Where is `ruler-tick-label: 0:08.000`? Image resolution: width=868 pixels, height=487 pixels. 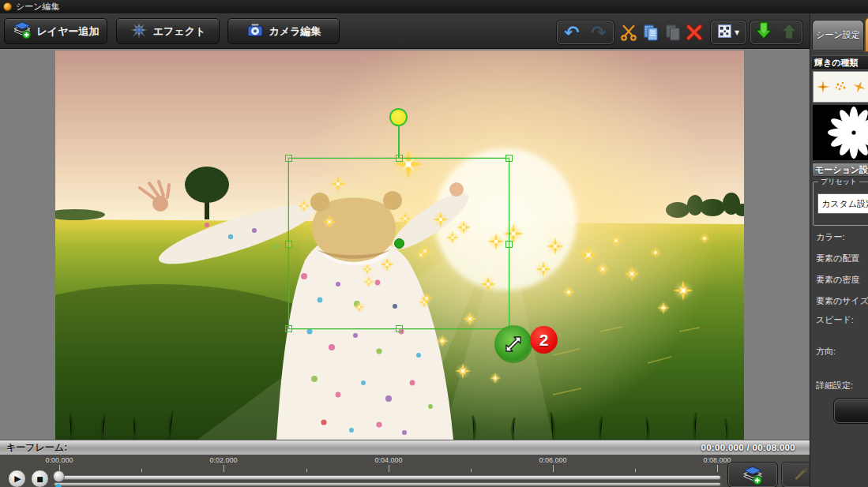 ruler-tick-label: 0:08.000 is located at coordinates (717, 460).